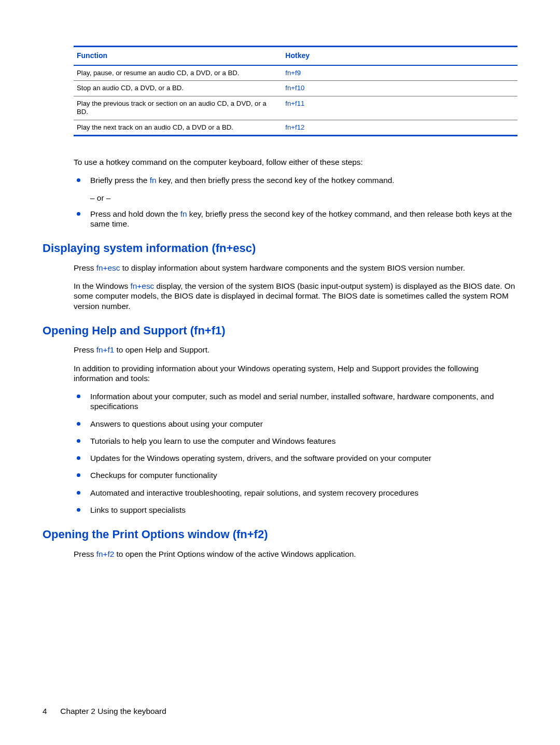  I want to click on cell-function: Stop an audio CD, a DVD, or a BD., so click(178, 89).